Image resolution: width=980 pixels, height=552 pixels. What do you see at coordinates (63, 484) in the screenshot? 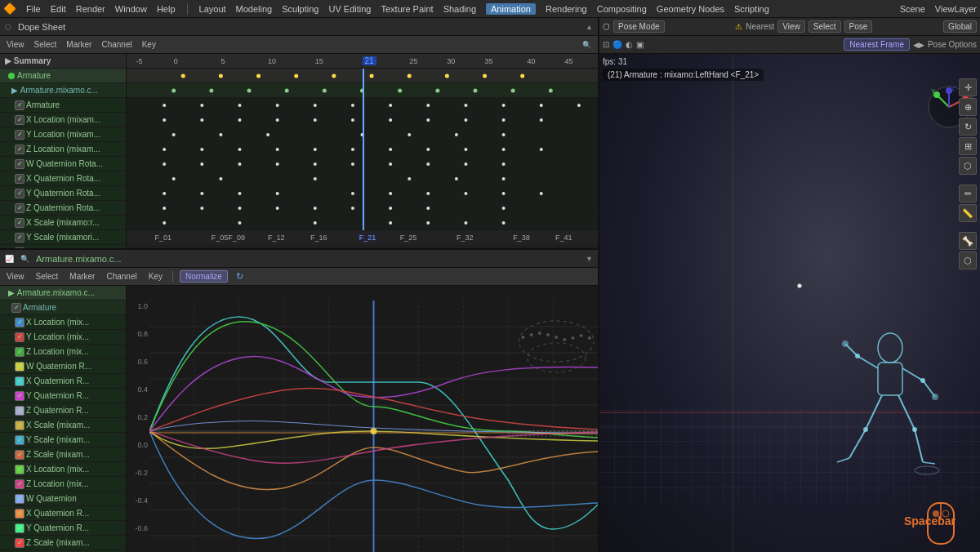
I see `ge-label-13: ✓ Z Location (mix...` at bounding box center [63, 484].